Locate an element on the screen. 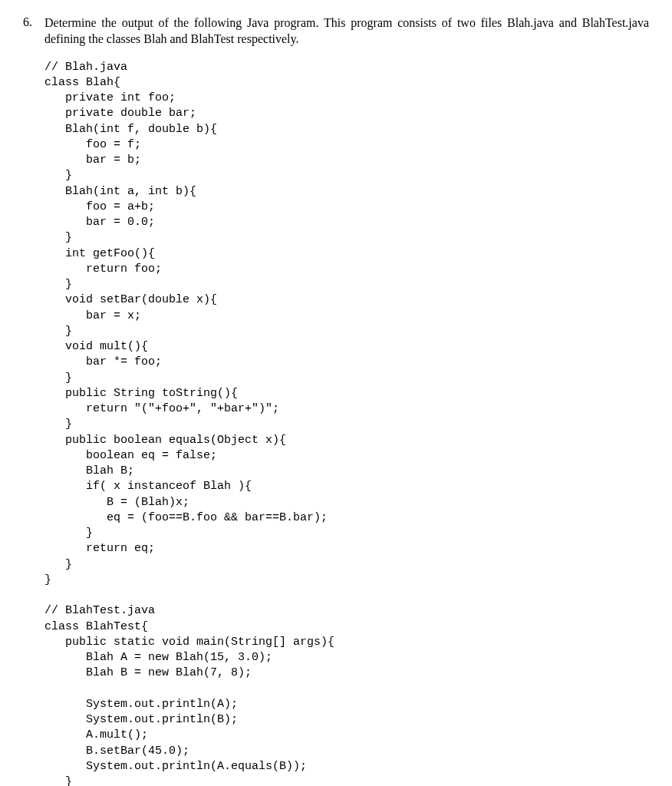  question-prompt: Determine the output of the following Ja… is located at coordinates (347, 31).